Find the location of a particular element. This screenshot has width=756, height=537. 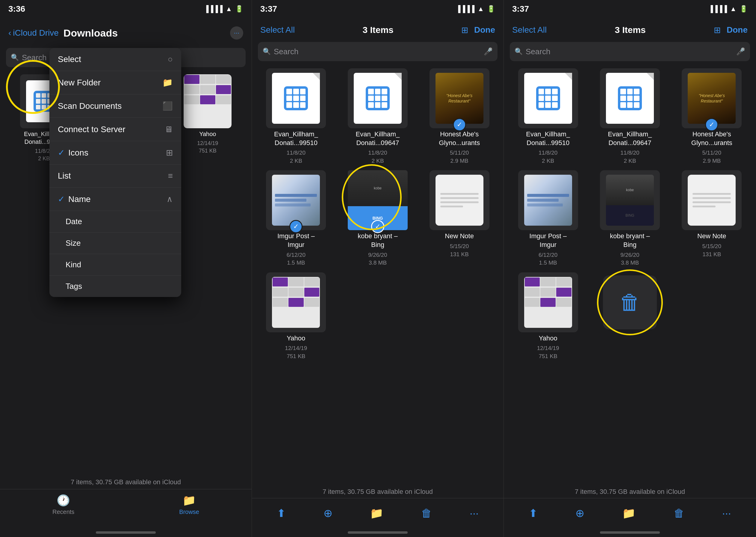

icloud-drive-link: iCloud Drive is located at coordinates (36, 33).